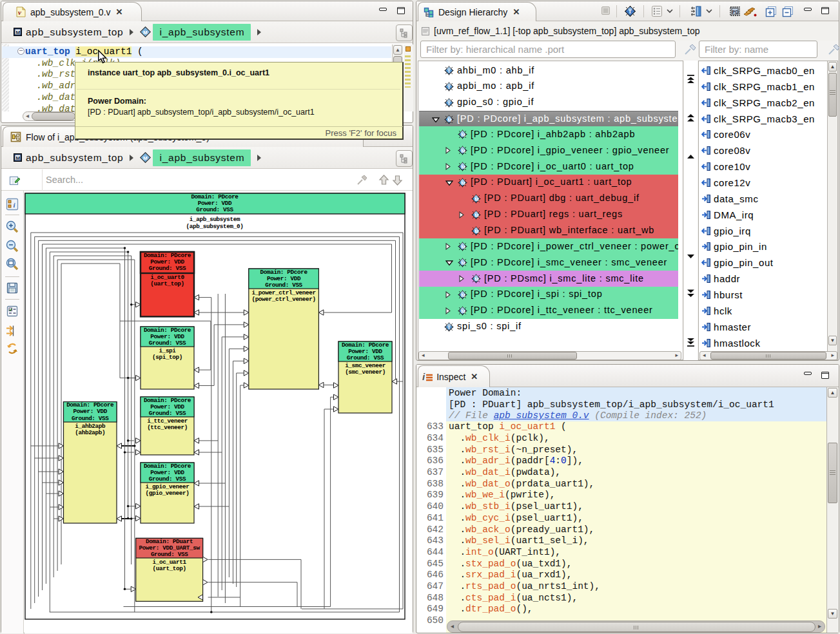  I want to click on svg-text: i_gpio_veneer, so click(168, 487).